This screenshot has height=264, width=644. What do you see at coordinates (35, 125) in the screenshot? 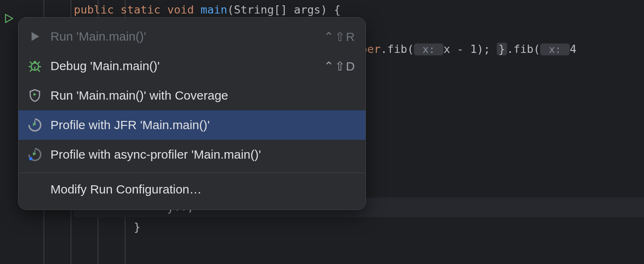
I see `profile-jfr-icon` at bounding box center [35, 125].